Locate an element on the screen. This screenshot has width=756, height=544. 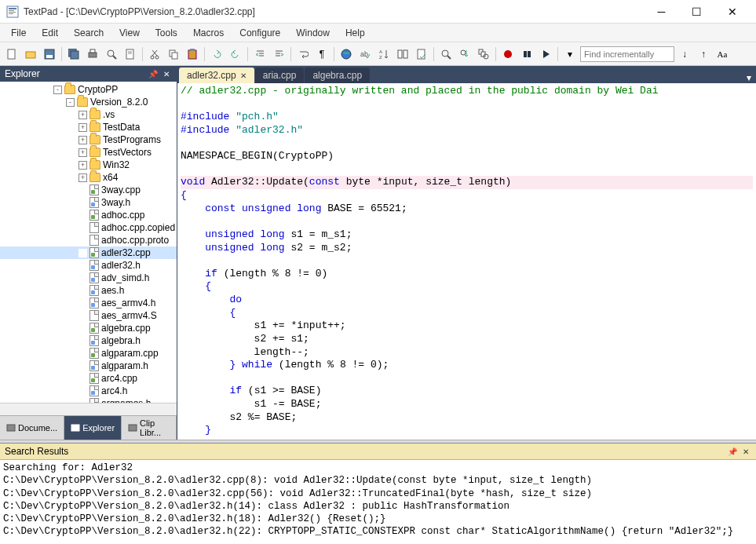
tree-file: aes_armv4.S is located at coordinates (88, 316).